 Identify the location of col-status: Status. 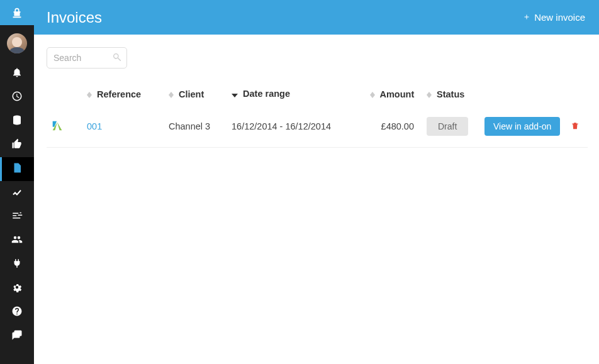
(452, 94).